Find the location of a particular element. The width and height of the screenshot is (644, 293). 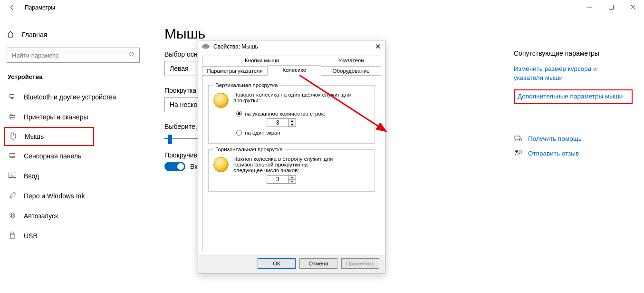

sidebar-home: Главная is located at coordinates (79, 35).